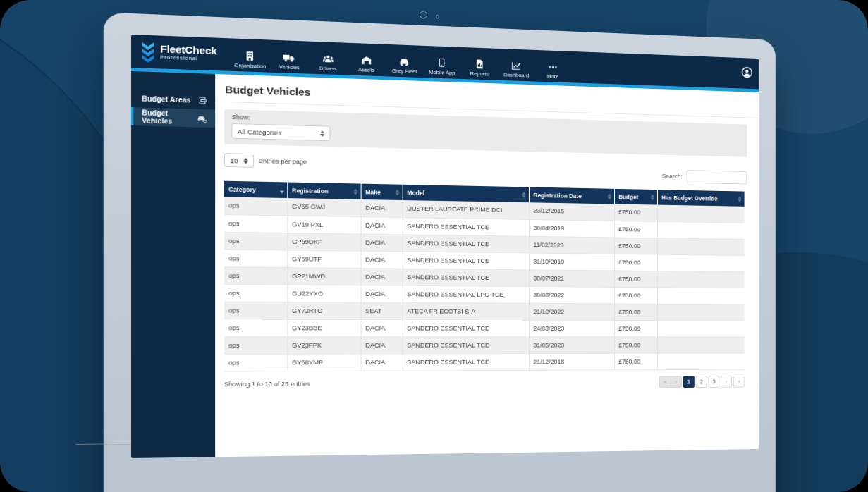 This screenshot has height=492, width=868. What do you see at coordinates (324, 225) in the screenshot?
I see `cell-registration: GV19 PXL` at bounding box center [324, 225].